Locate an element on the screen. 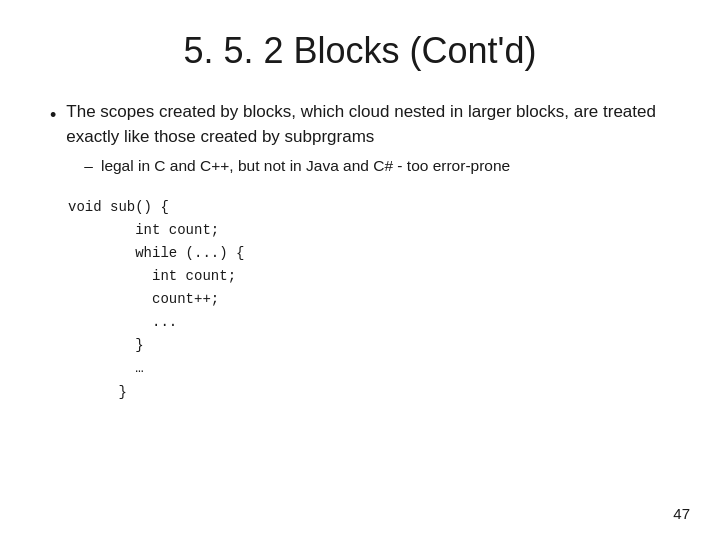 The width and height of the screenshot is (720, 540). code-line-2: int count; is located at coordinates (369, 230).